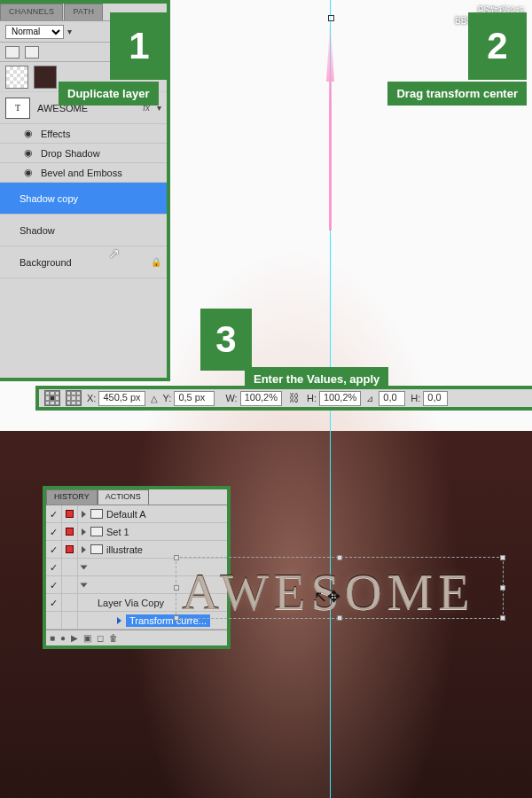 This screenshot has width=532, height=798. Describe the element at coordinates (124, 550) in the screenshot. I see `set-illustrate-label: illustrate` at that location.